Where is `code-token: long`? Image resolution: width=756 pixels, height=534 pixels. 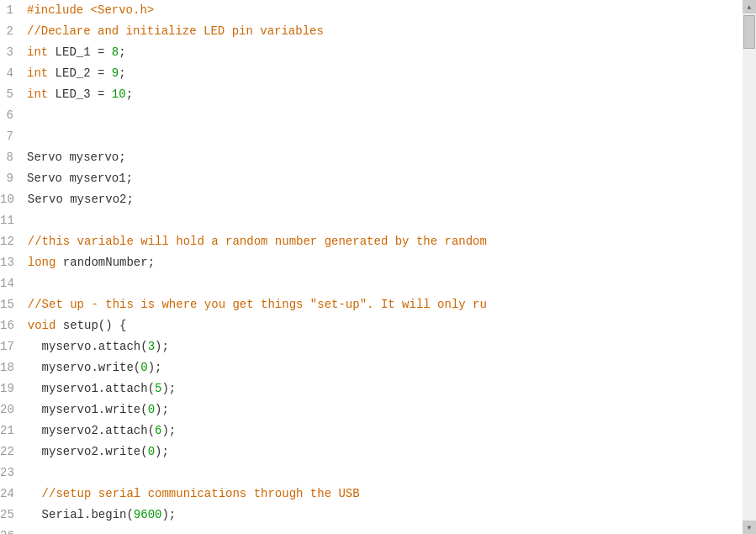 code-token: long is located at coordinates (42, 262).